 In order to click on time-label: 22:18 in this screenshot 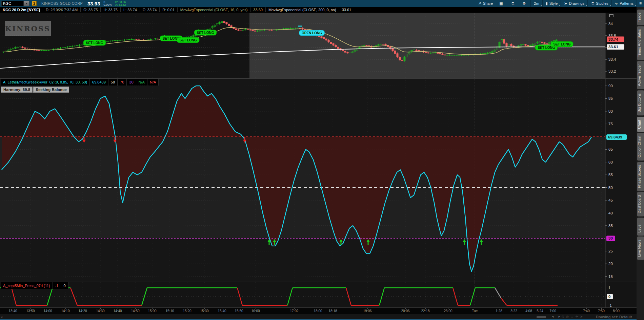, I will do `click(425, 311)`.